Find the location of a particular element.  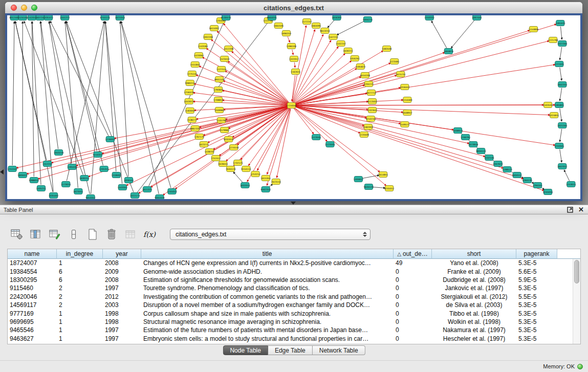

table-row: 946362711997Embryonic stem cells: a mode… is located at coordinates (290, 339).